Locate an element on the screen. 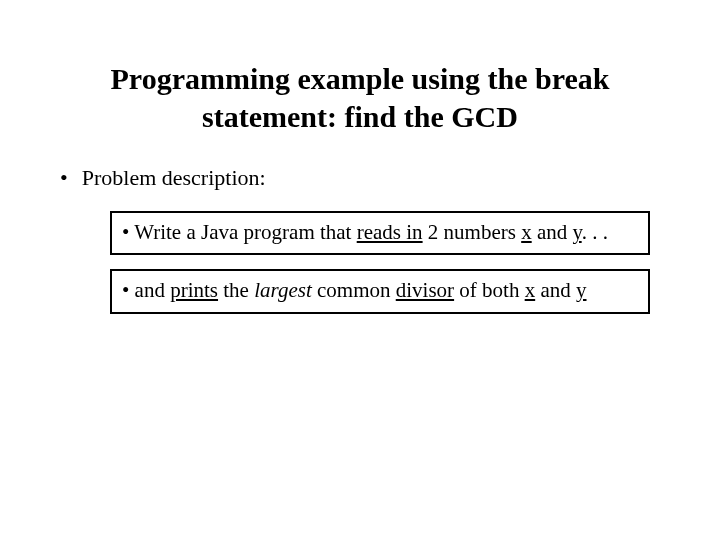 This screenshot has width=720, height=540. box2-x: x is located at coordinates (530, 290).